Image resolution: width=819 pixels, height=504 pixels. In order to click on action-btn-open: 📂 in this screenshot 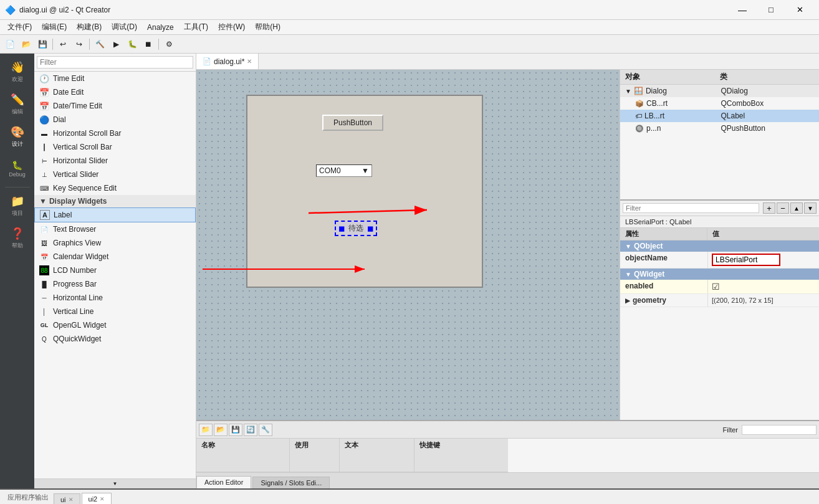, I will do `click(221, 430)`.